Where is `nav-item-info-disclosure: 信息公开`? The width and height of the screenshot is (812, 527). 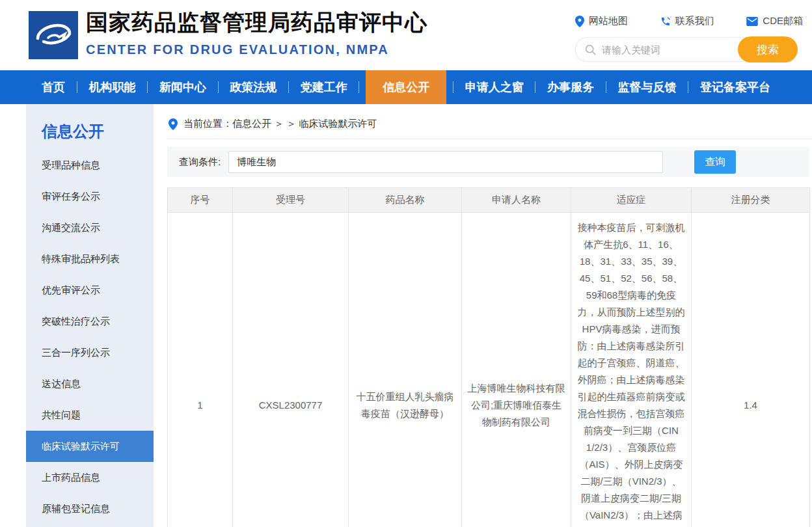
nav-item-info-disclosure: 信息公开 is located at coordinates (406, 87).